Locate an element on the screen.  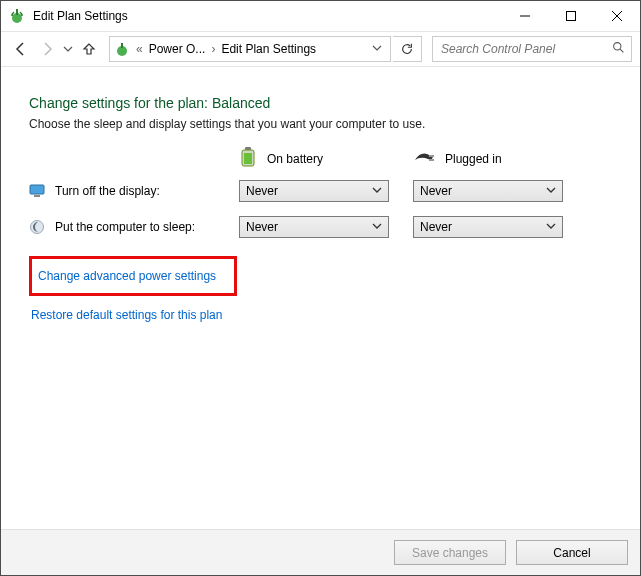
titlebar: Edit Plan Settings is located at coordinates (320, 16).